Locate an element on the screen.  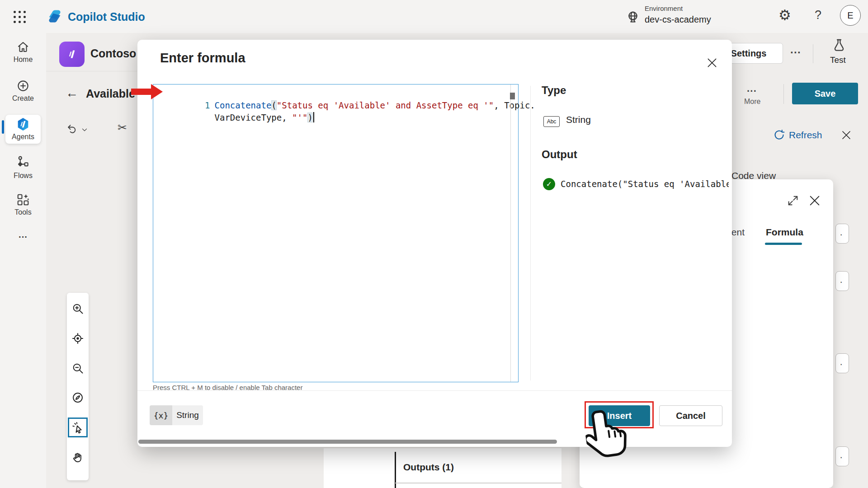
expand-icon is located at coordinates (793, 201).